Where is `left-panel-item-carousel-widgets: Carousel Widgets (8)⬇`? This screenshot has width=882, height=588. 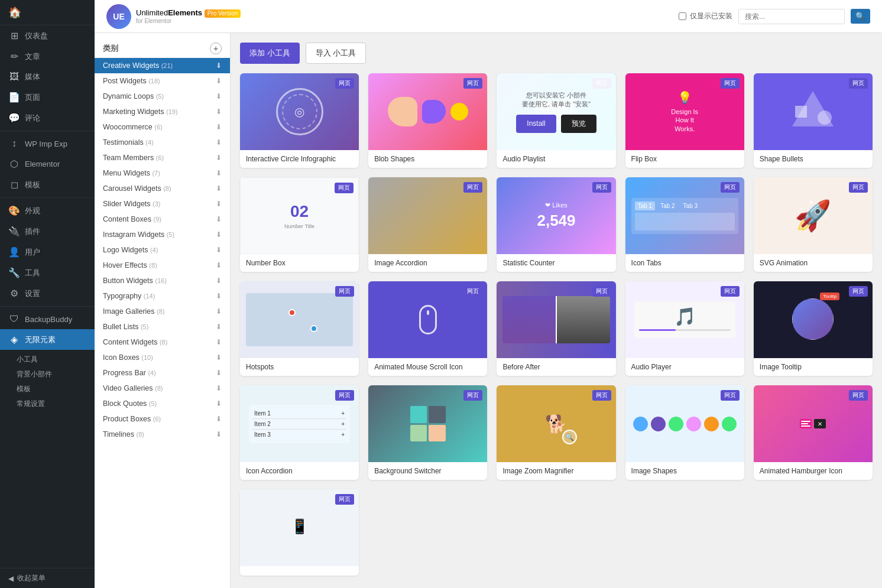 left-panel-item-carousel-widgets: Carousel Widgets (8)⬇ is located at coordinates (162, 189).